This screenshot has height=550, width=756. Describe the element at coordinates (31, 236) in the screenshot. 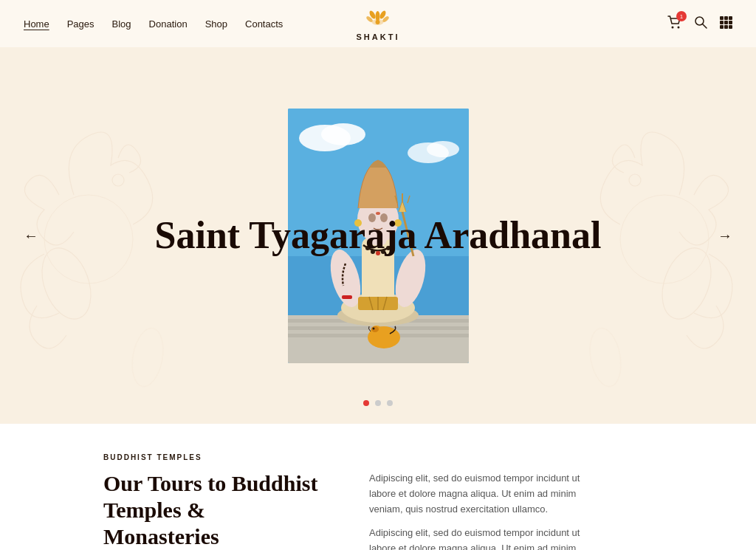

I see `hero-prev-button: ←` at that location.